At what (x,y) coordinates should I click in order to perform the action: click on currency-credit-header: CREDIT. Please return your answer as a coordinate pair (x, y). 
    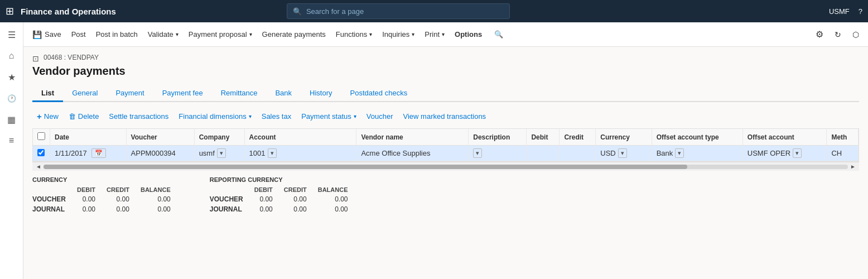
    Looking at the image, I should click on (118, 190).